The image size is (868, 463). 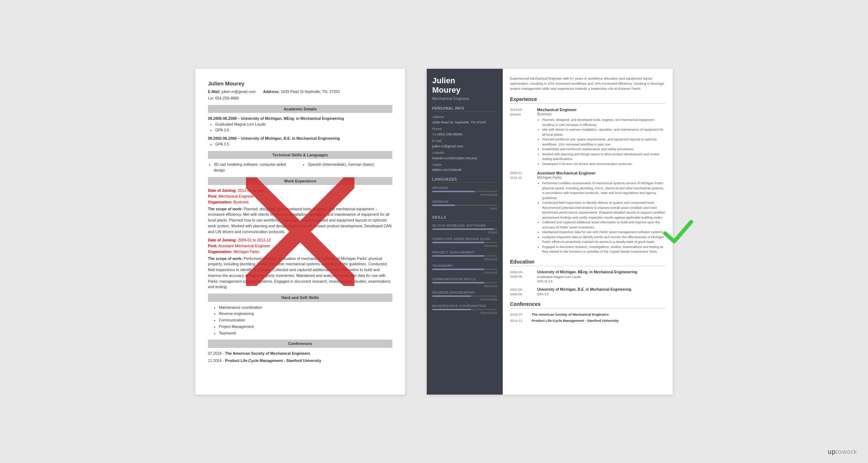 What do you see at coordinates (300, 155) in the screenshot?
I see `technical-header: Technical Skills & Languages` at bounding box center [300, 155].